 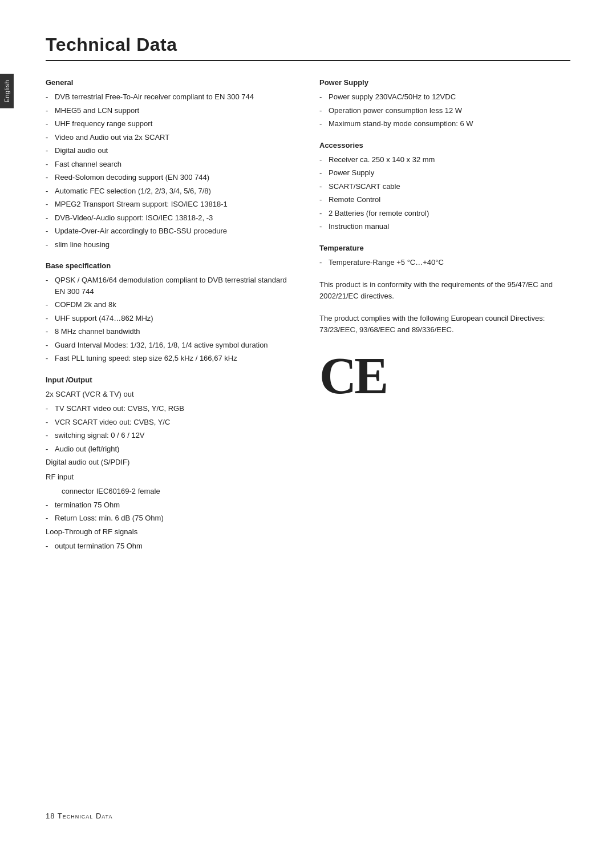 What do you see at coordinates (445, 290) in the screenshot?
I see `section-compliance1: This product is in conformity with the r…` at bounding box center [445, 290].